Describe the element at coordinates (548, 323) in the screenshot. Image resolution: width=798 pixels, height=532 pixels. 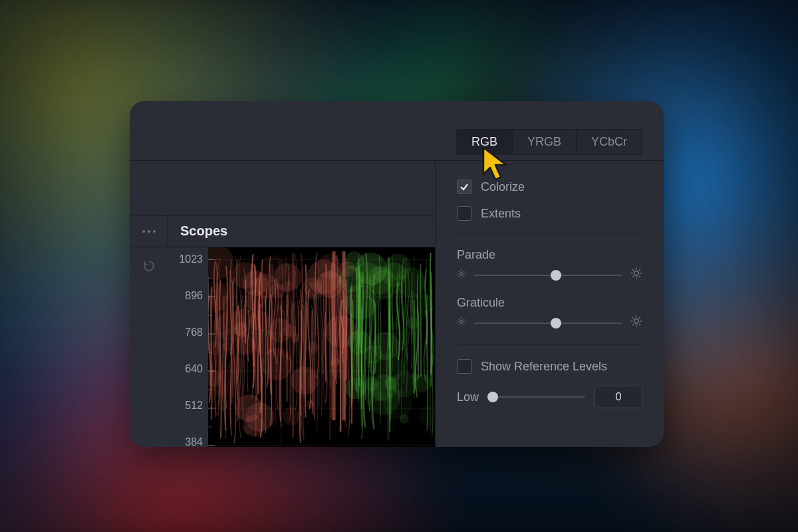
I see `graticule-slider` at that location.